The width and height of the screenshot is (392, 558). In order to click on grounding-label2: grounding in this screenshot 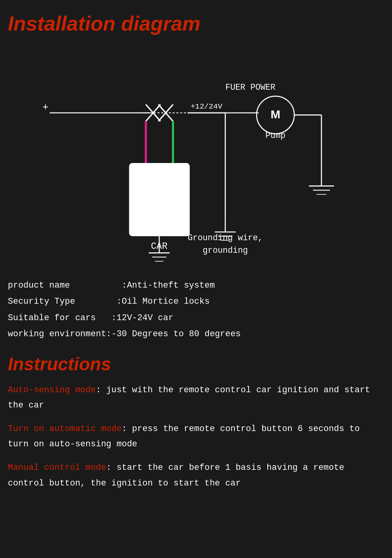, I will do `click(225, 250)`.